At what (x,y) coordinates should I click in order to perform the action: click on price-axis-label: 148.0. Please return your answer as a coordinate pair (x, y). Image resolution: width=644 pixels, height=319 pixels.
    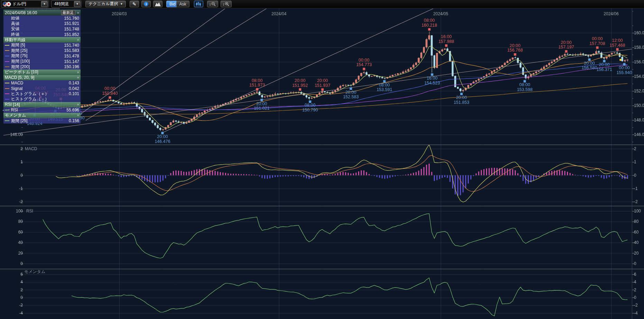
    Looking at the image, I should click on (639, 120).